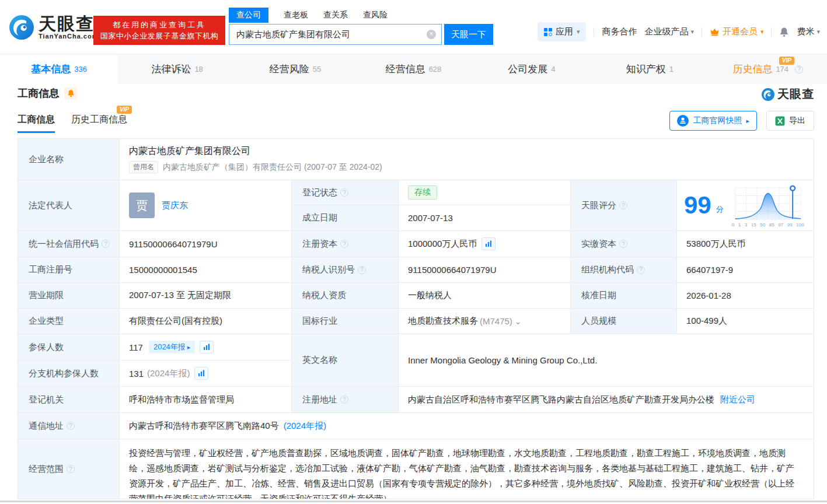 This screenshot has width=827, height=504. I want to click on company-name: 内蒙古地质矿产集团有限公司, so click(190, 152).